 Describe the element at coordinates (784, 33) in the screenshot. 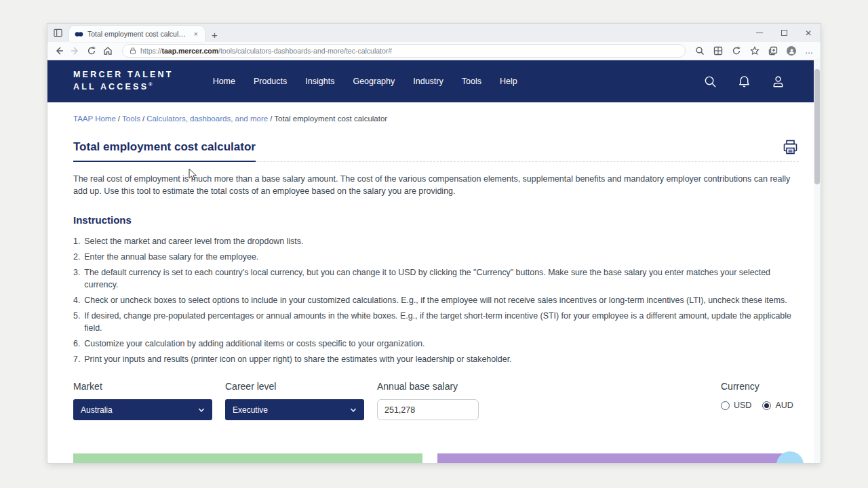

I see `window-controls: ✕` at that location.